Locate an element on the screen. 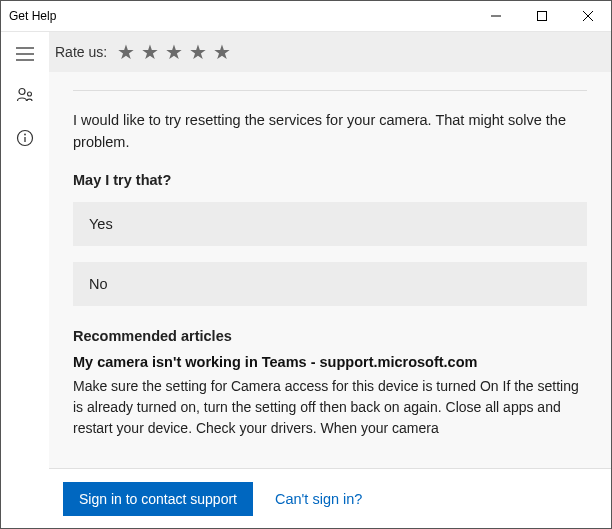 This screenshot has height=529, width=612. bottom-bar: Sign in to contact support Can't sign in… is located at coordinates (330, 498).